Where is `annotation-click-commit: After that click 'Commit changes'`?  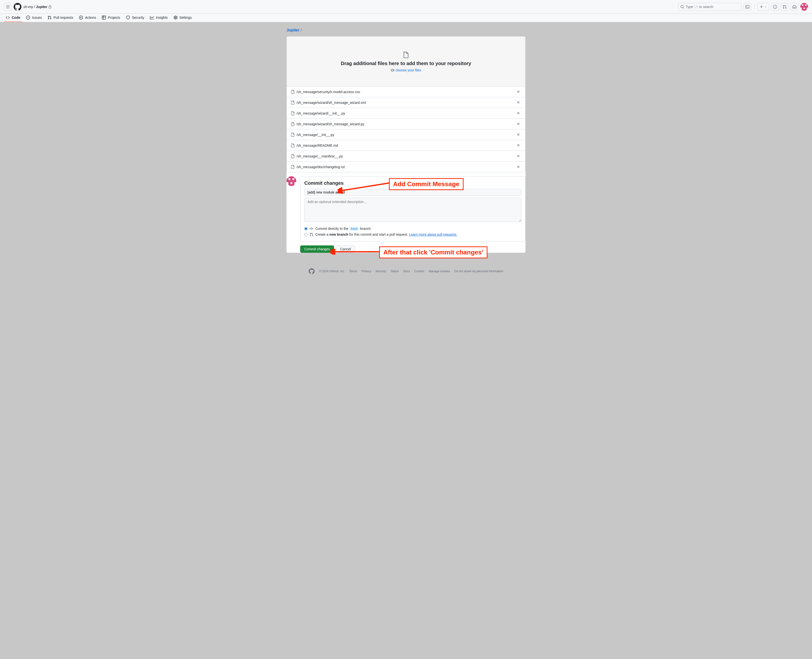 annotation-click-commit: After that click 'Commit changes' is located at coordinates (433, 252).